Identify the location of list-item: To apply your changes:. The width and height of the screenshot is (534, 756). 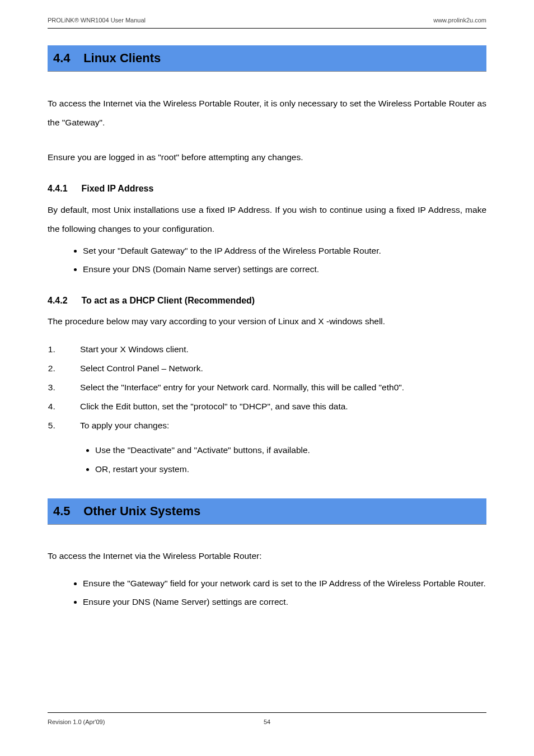
(272, 426).